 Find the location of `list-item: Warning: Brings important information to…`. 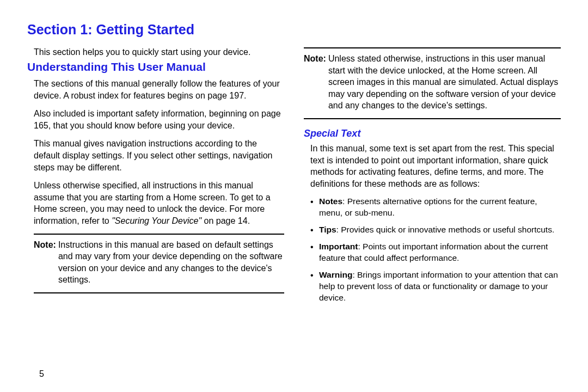

list-item: Warning: Brings important information to… is located at coordinates (436, 286).